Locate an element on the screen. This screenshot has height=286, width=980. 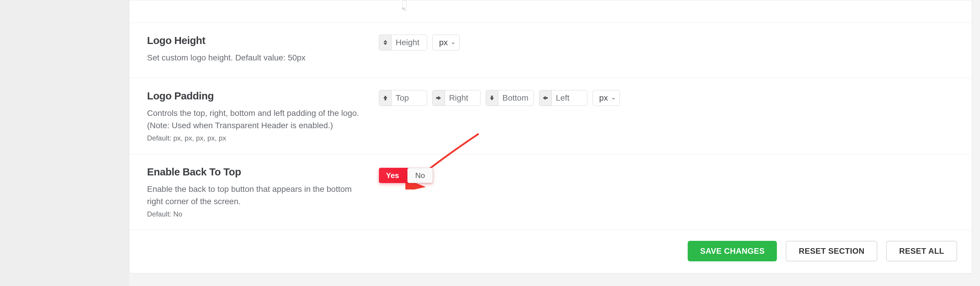
height-input-group is located at coordinates (403, 43).